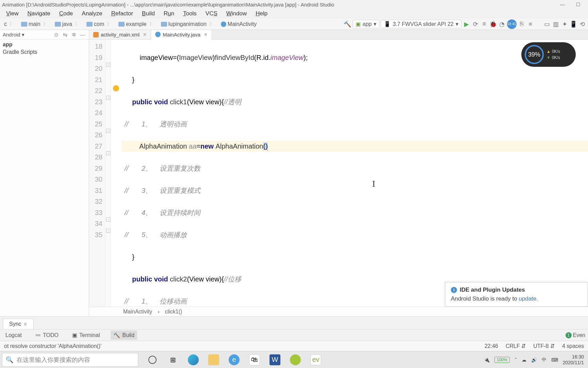 Image resolution: width=588 pixels, height=368 pixels. What do you see at coordinates (174, 312) in the screenshot?
I see `crumb-method: click1()` at bounding box center [174, 312].